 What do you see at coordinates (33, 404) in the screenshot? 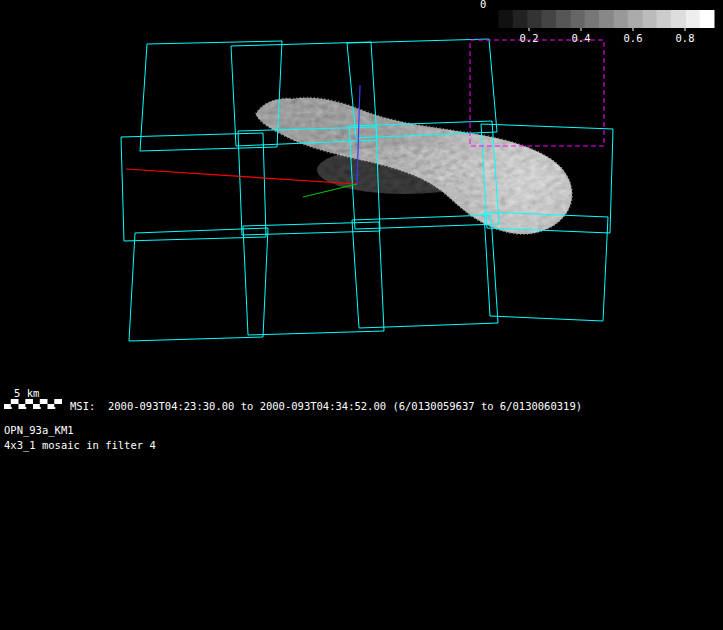
I see `scalebar-checker` at bounding box center [33, 404].